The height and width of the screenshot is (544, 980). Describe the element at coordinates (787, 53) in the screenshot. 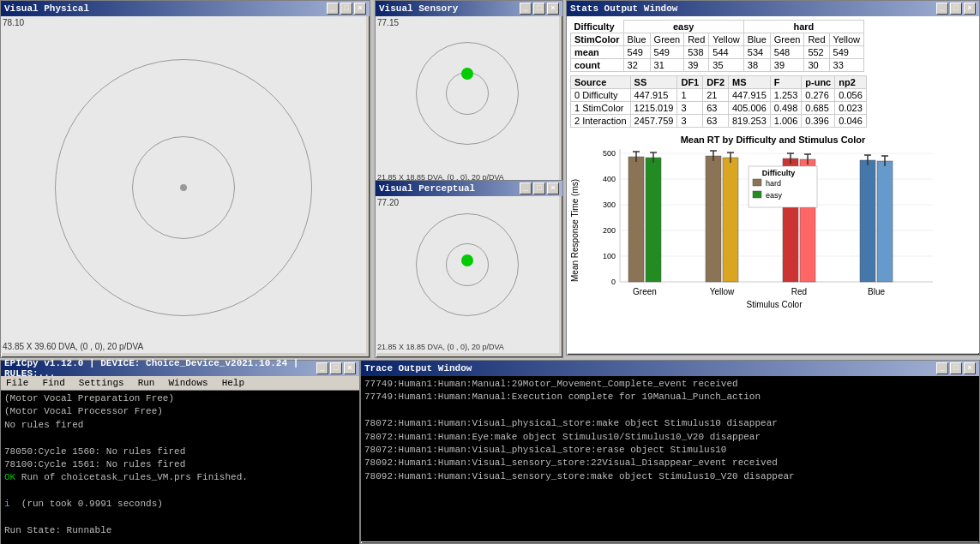

I see `mean-g-h: 548` at that location.